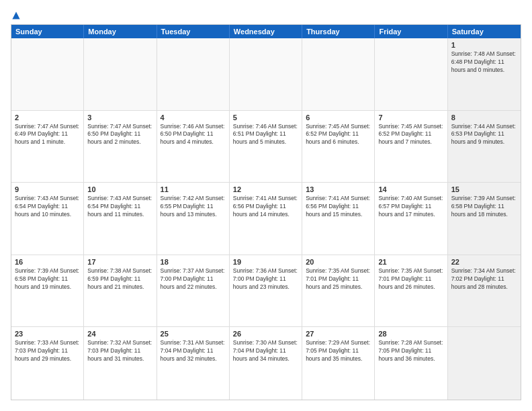  What do you see at coordinates (193, 262) in the screenshot?
I see `day-number-18: 18` at bounding box center [193, 262].